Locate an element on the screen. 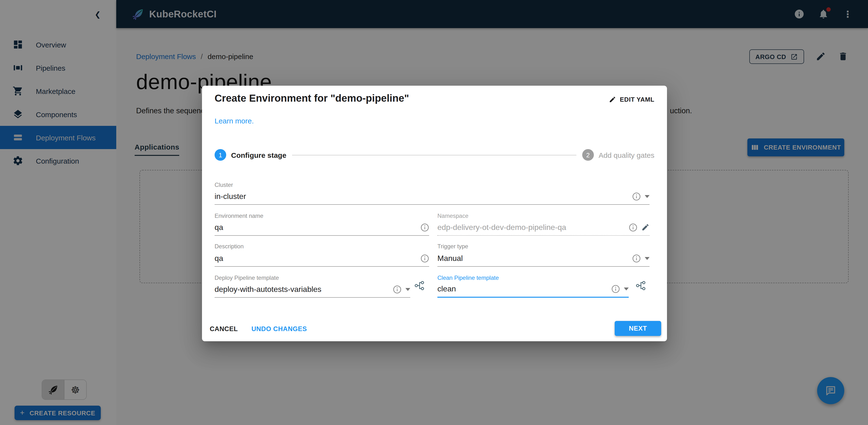 The width and height of the screenshot is (868, 425). namespace-input: Namespace edp-delivery-ot-dev-demo-pipel… is located at coordinates (544, 224).